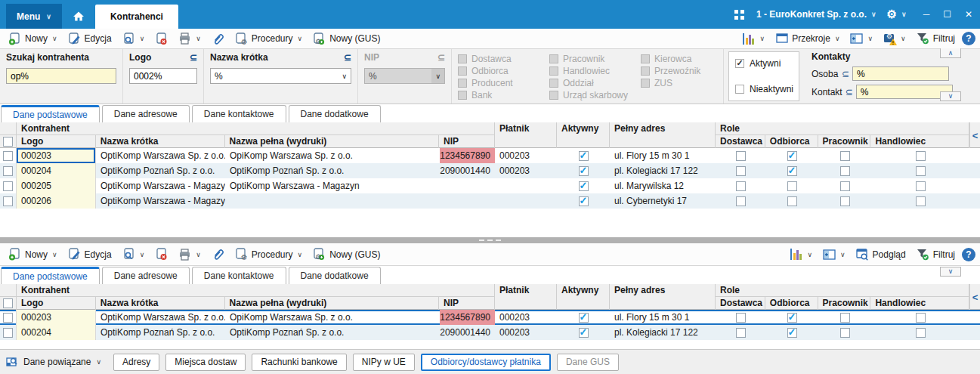 This screenshot has width=980, height=374. I want to click on column-nazwa-krotka: Nazwa krótka, so click(160, 304).